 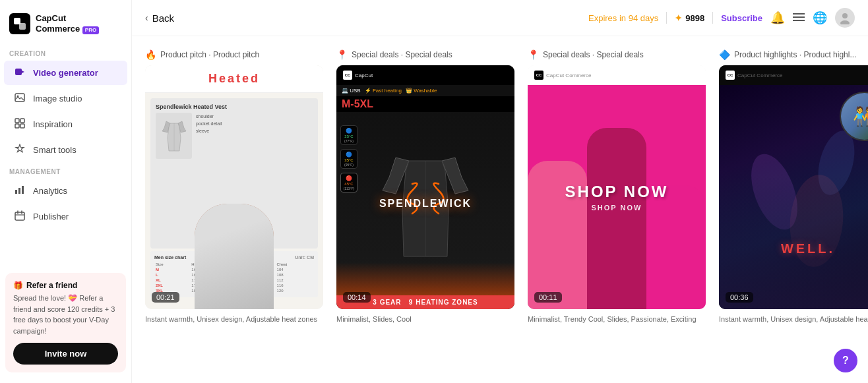 I want to click on bell-icon: 🔔, so click(x=778, y=18).